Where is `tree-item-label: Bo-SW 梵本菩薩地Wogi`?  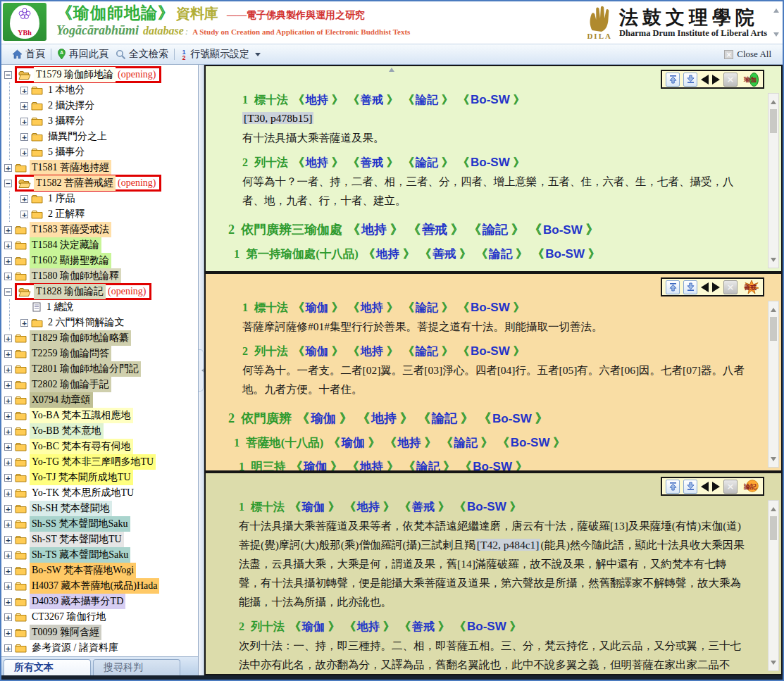 tree-item-label: Bo-SW 梵本菩薩地Wogi is located at coordinates (83, 570).